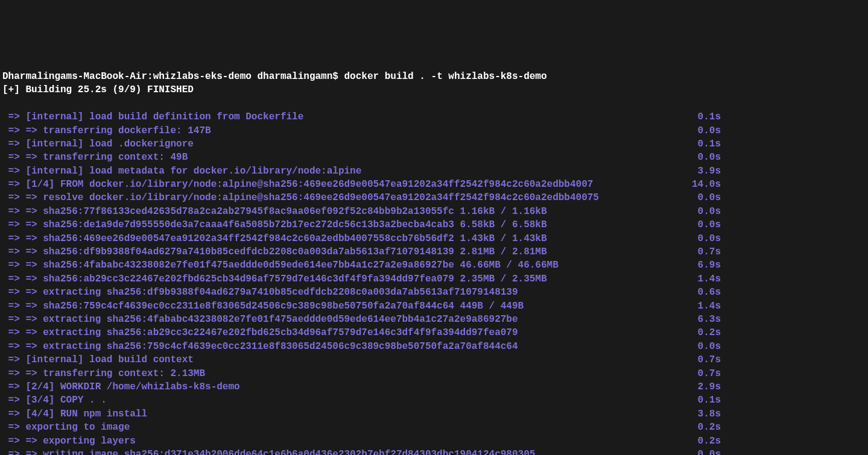  I want to click on build-step-text: => [3/4] COPY . ., so click(54, 400).